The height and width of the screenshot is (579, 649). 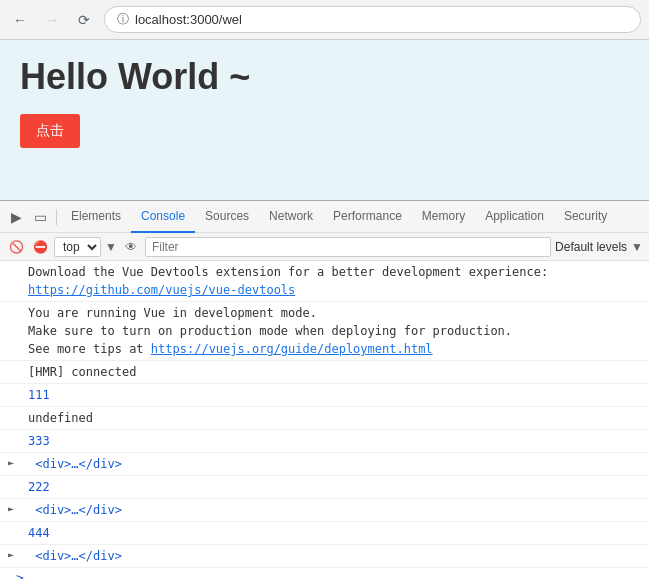 What do you see at coordinates (324, 464) in the screenshot?
I see `console-line-div1: ► <div>…</div>` at bounding box center [324, 464].